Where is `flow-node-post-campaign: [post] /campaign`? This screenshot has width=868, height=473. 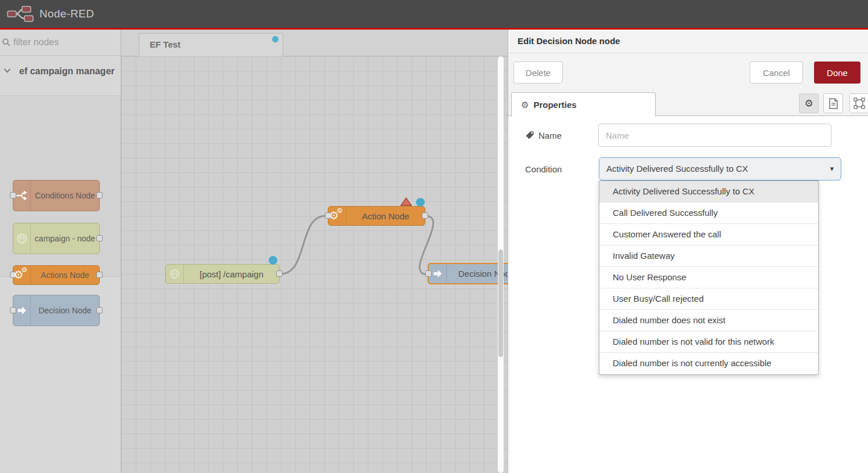 flow-node-post-campaign: [post] /campaign is located at coordinates (223, 274).